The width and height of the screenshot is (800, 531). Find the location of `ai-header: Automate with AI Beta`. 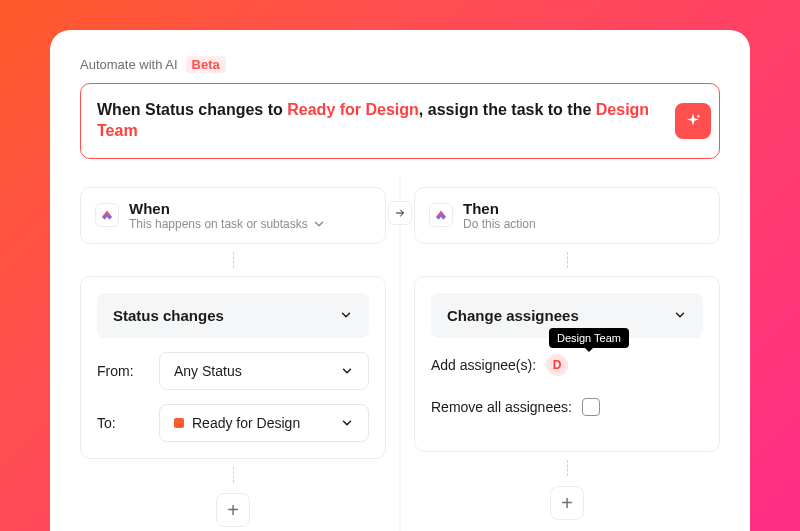

ai-header: Automate with AI Beta is located at coordinates (400, 64).